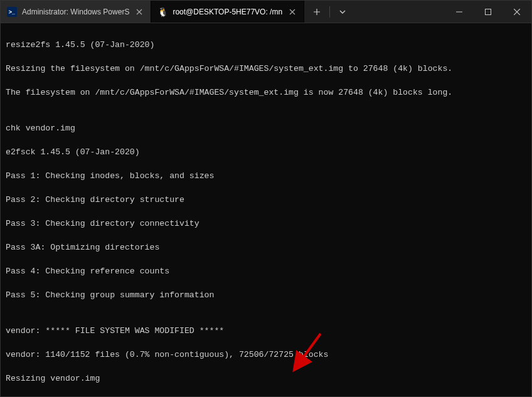 The width and height of the screenshot is (532, 397). What do you see at coordinates (266, 128) in the screenshot?
I see `terminal-line: chk vendor.img` at bounding box center [266, 128].